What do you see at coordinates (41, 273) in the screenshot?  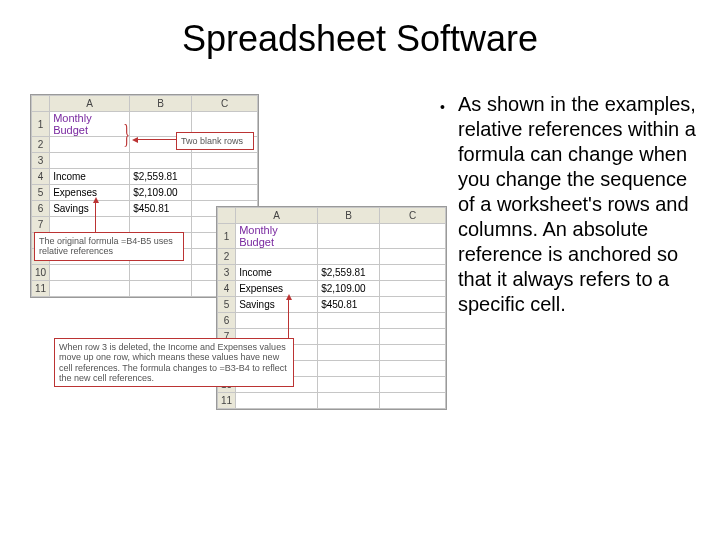 I see `row-header: 10` at bounding box center [41, 273].